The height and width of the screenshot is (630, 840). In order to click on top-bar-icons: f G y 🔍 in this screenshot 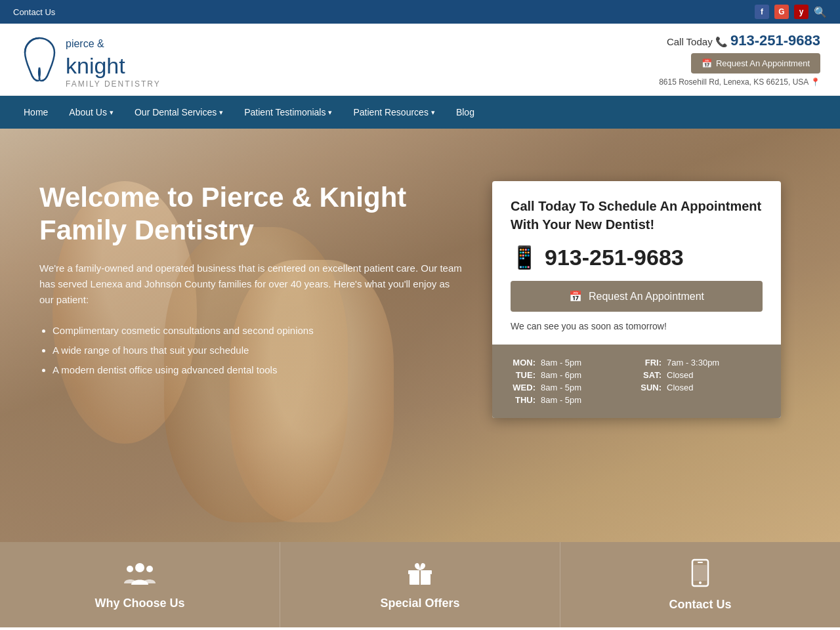, I will do `click(791, 12)`.